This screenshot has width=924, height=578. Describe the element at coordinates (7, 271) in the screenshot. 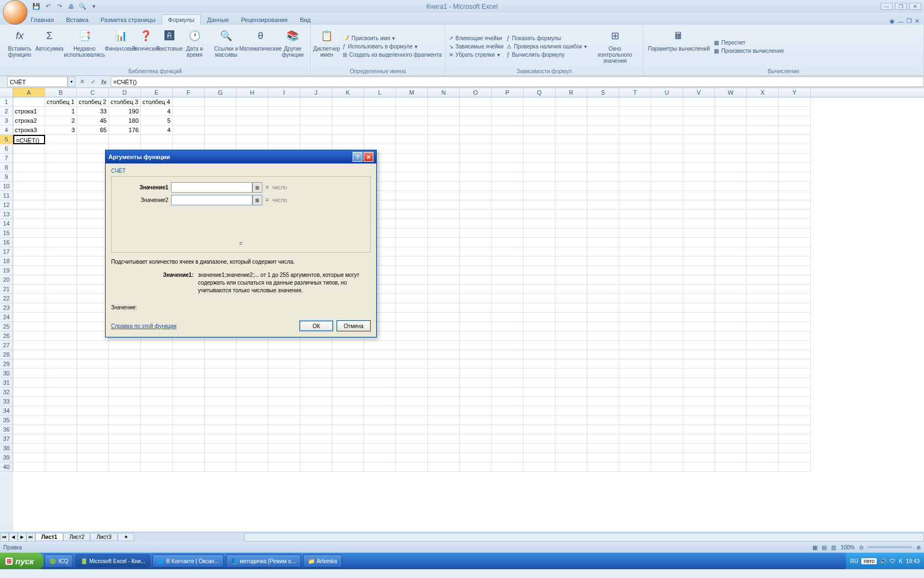

I see `row-header: 19` at that location.